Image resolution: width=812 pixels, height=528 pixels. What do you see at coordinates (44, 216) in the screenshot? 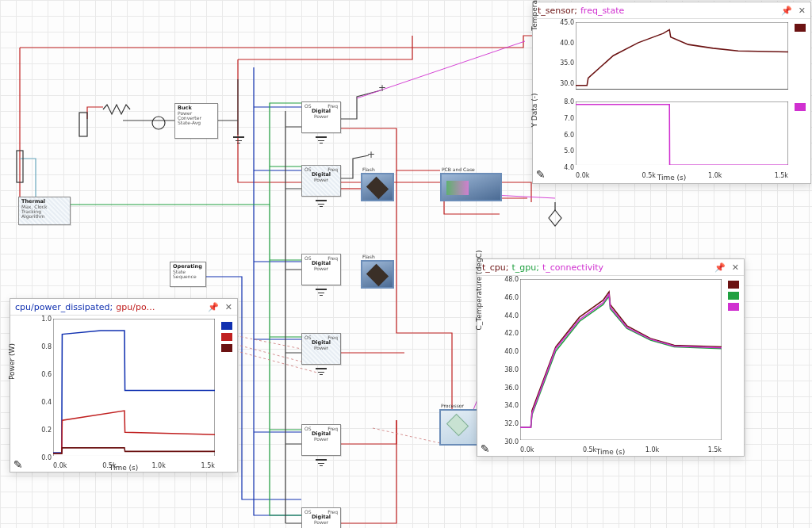
I see `thermal-sub3: Algorithm` at bounding box center [44, 216].